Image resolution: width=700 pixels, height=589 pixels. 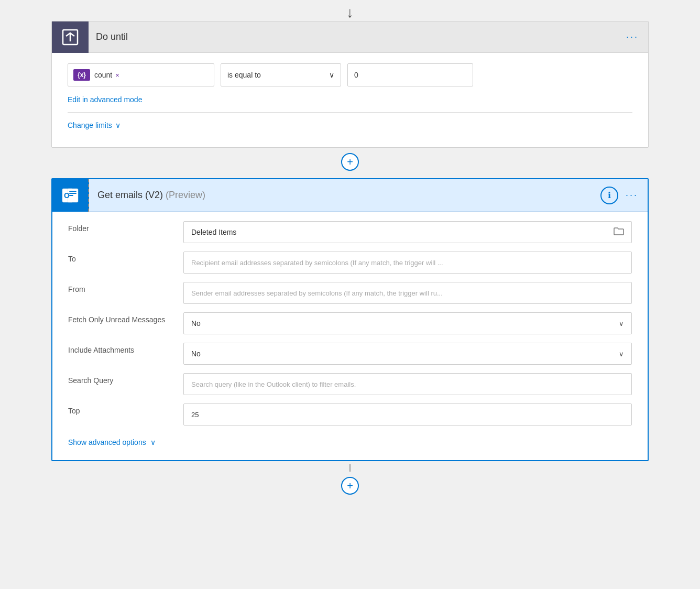 I want to click on top-input-container, so click(x=408, y=415).